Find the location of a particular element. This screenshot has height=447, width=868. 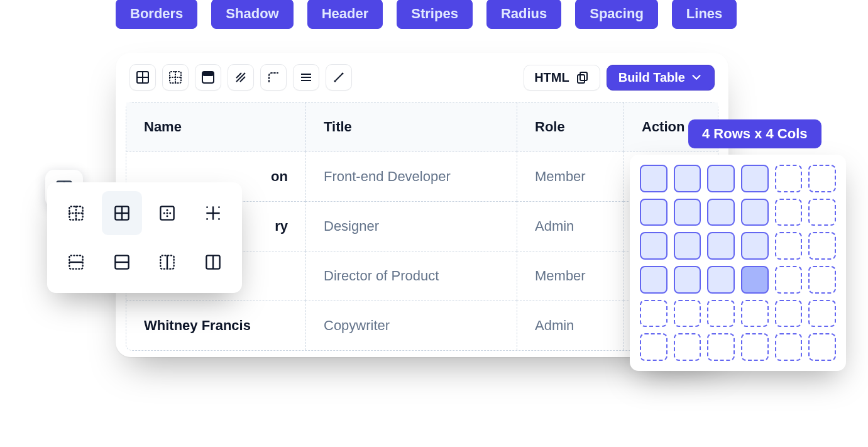

feature-pills: Borders Shadow Header Stripes Radius Spa… is located at coordinates (426, 14).